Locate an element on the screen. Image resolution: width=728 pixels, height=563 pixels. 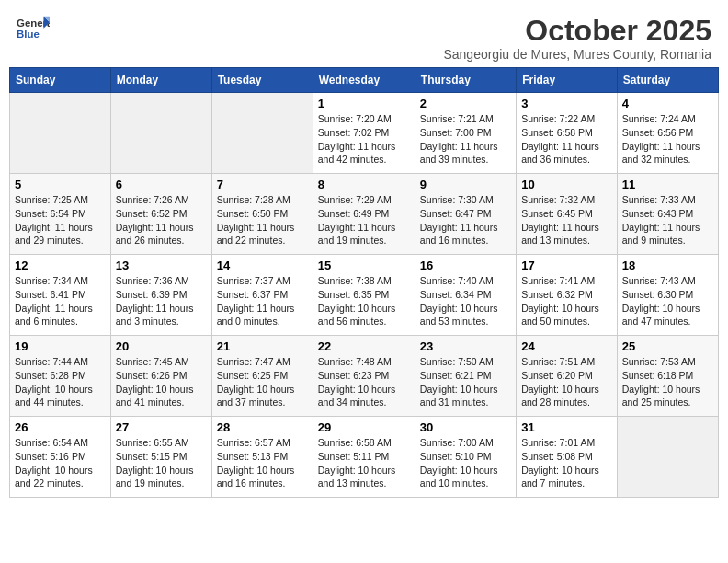
column-header-thursday: Thursday is located at coordinates (465, 81).